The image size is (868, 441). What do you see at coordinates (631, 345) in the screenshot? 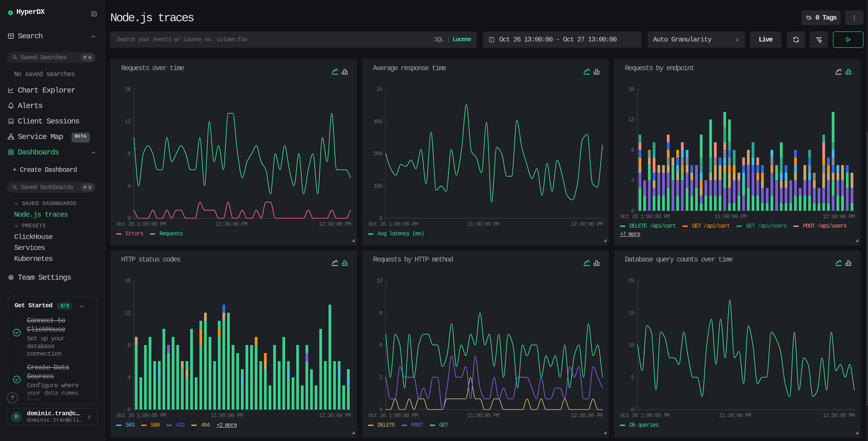
I see `svg-text: 10` at bounding box center [631, 345].